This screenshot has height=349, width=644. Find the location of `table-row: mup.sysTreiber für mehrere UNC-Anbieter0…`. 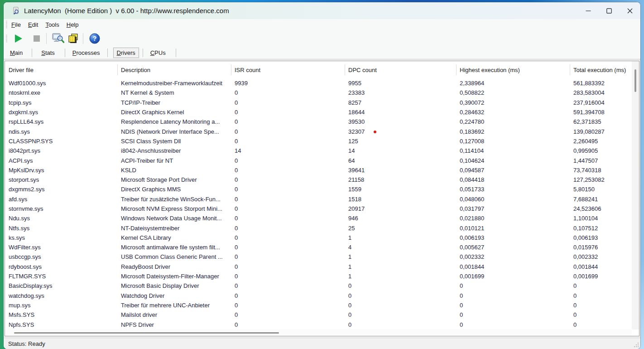

table-row: mup.sysTreiber für mehrere UNC-Anbieter0… is located at coordinates (318, 305).